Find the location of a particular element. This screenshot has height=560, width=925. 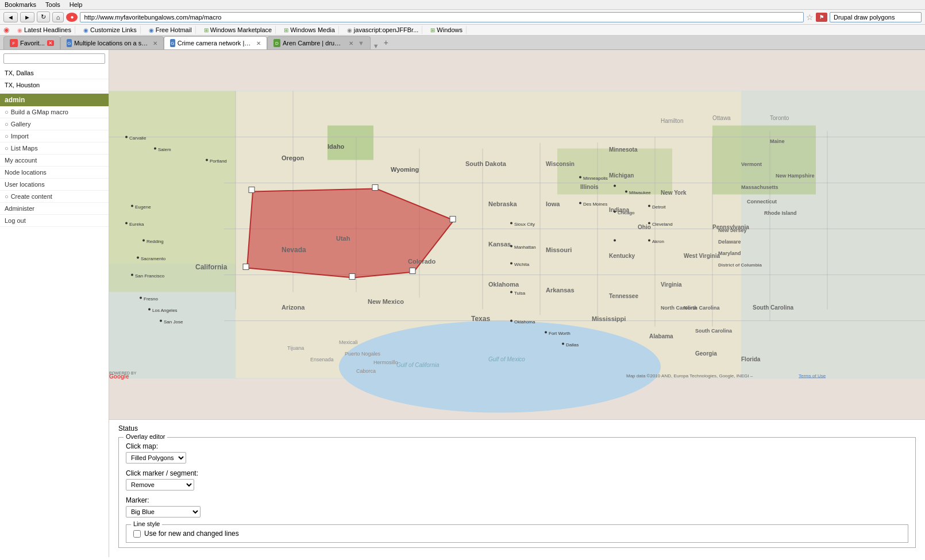

forward-button: ► is located at coordinates (28, 17).